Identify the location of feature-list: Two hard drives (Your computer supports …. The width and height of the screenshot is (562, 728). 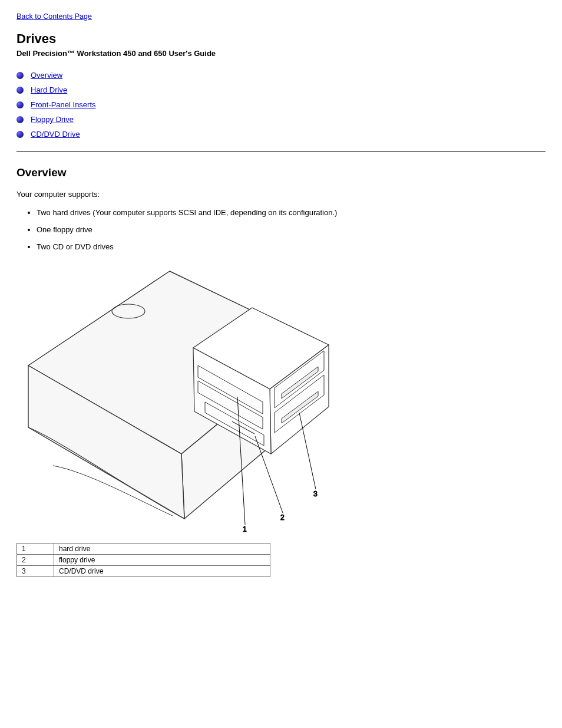
(291, 230).